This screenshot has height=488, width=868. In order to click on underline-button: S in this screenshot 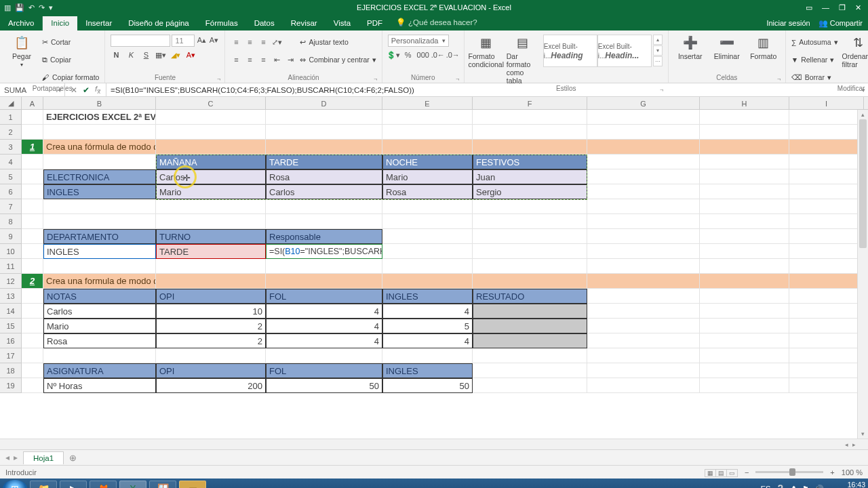, I will do `click(146, 55)`.